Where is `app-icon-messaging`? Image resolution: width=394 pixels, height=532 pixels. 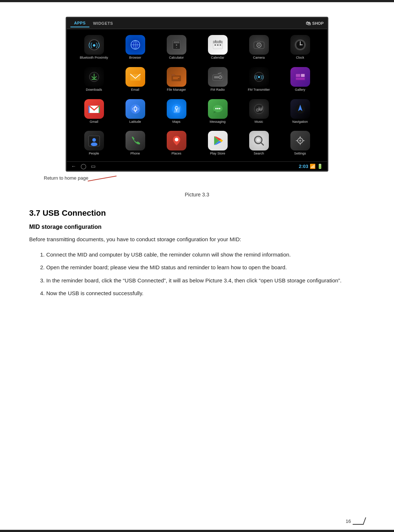
app-icon-messaging is located at coordinates (218, 109).